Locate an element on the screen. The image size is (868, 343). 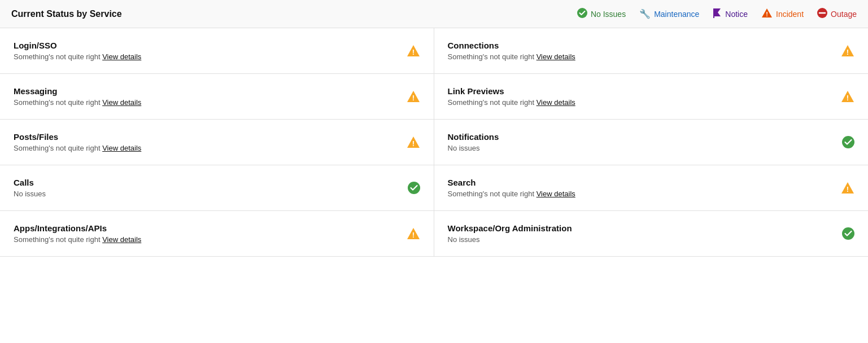
service-info: Apps/Integrations/APIsSomething's not qu… is located at coordinates (77, 234).